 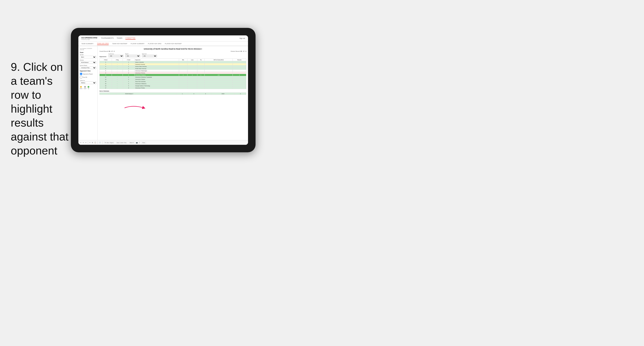 I want to click on share-btn: Share, so click(x=144, y=143).